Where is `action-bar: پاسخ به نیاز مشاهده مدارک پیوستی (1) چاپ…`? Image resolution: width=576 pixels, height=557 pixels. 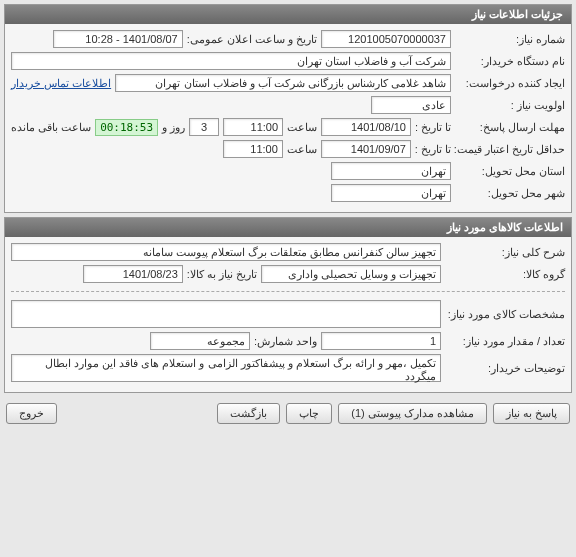
action-bar: پاسخ به نیاز مشاهده مدارک پیوستی (1) چاپ… is located at coordinates (288, 414).